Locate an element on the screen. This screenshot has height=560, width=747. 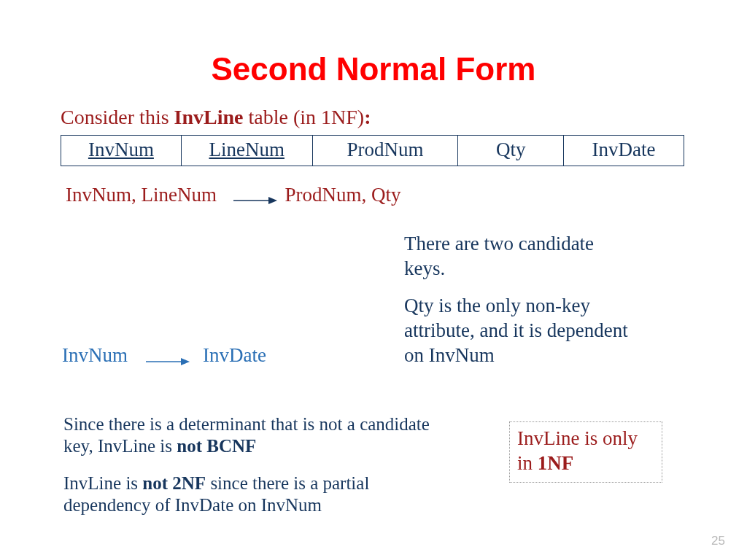
col-header: InvNum is located at coordinates (121, 151).